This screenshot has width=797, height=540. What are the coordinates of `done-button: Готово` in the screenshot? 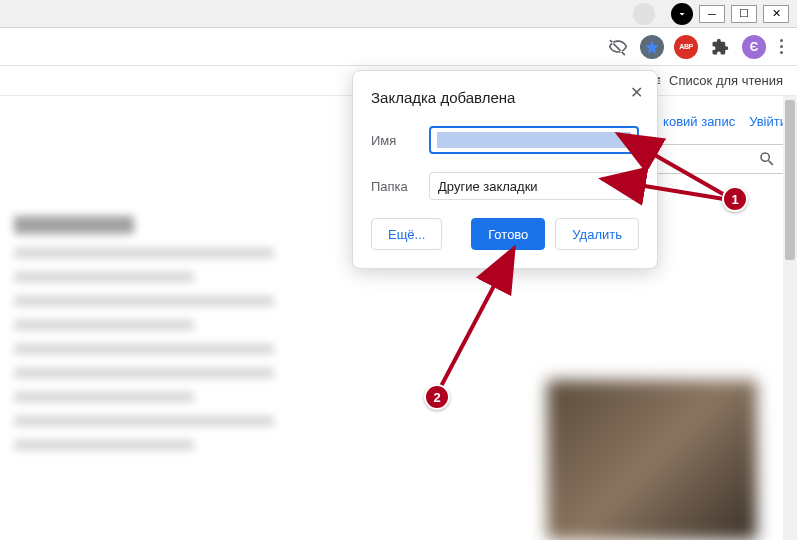 It's located at (508, 234).